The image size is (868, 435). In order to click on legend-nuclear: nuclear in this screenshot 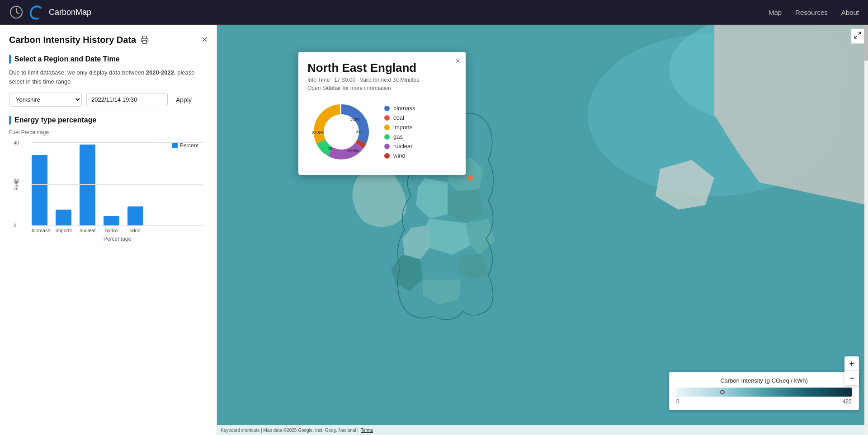, I will do `click(400, 146)`.